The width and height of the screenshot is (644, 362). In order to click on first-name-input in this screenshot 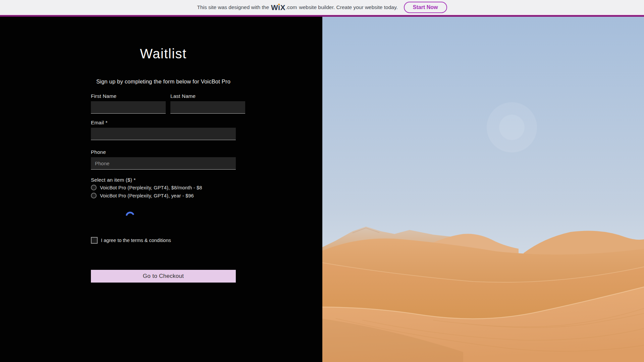, I will do `click(128, 107)`.